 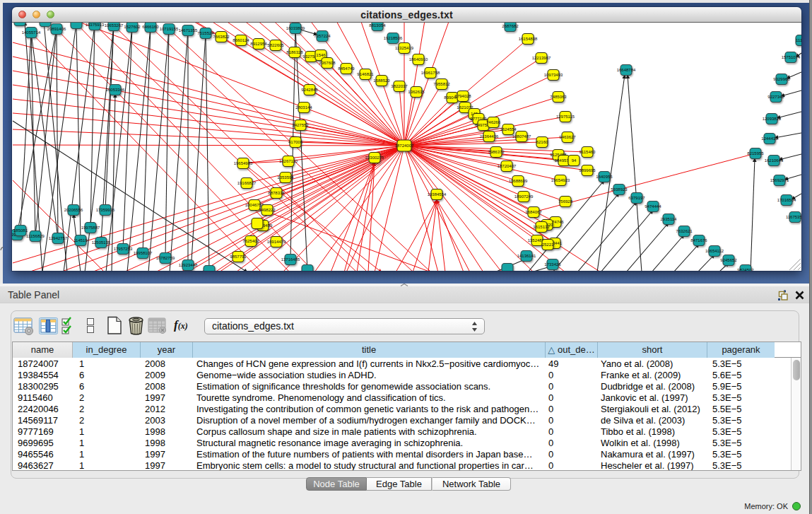 What do you see at coordinates (561, 180) in the screenshot?
I see `svg-text: 19654923` at bounding box center [561, 180].